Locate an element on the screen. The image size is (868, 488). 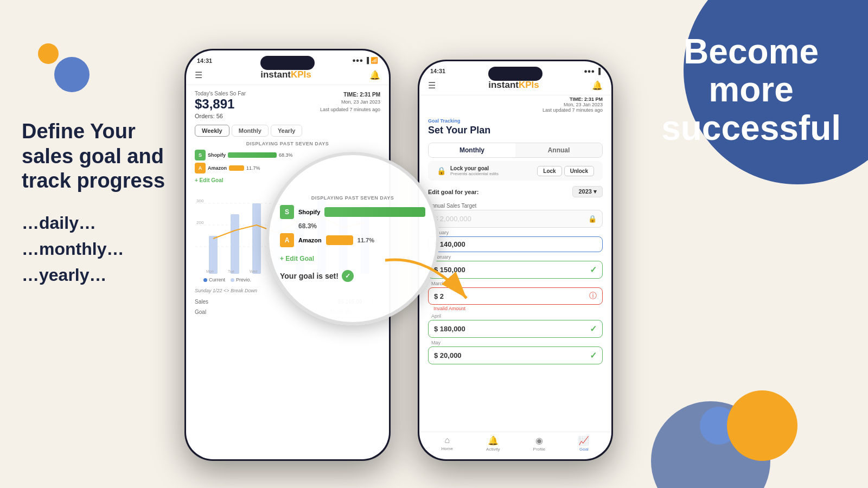
mag-amazon-row: A Amazon 11.7% is located at coordinates (353, 240).